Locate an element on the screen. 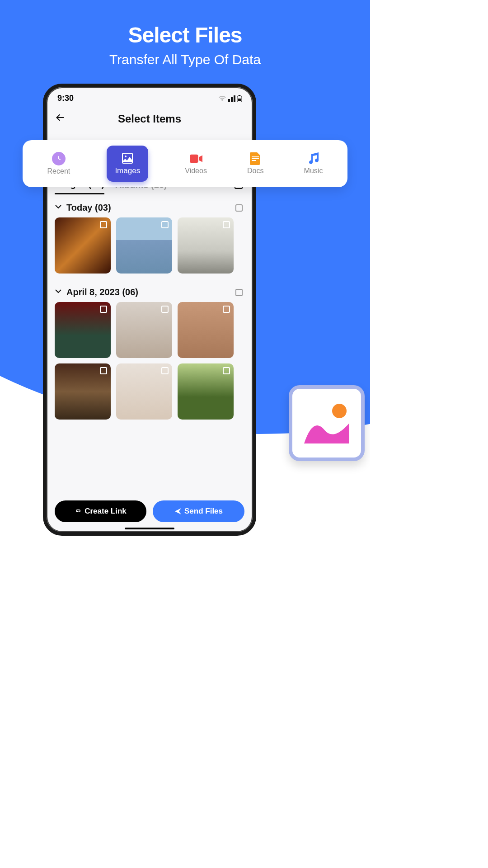 The image size is (488, 868). picture-icon is located at coordinates (327, 423).